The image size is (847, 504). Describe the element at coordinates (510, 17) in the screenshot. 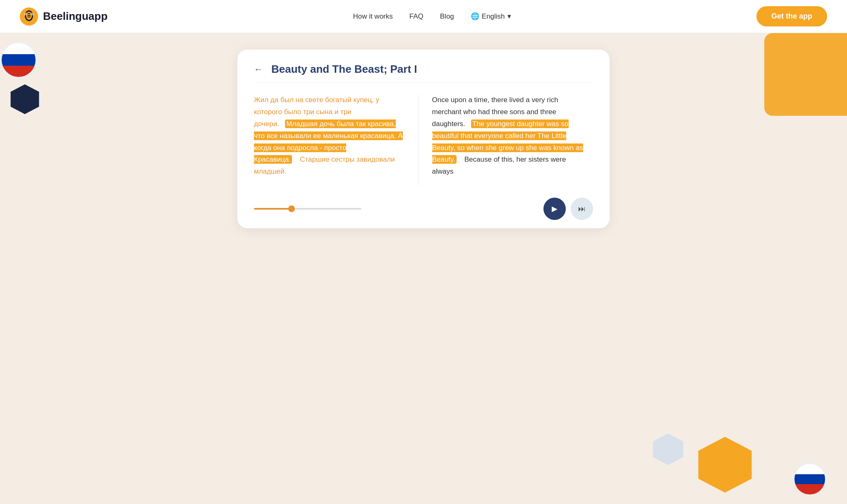

I see `chevron-down-icon: ▾` at that location.